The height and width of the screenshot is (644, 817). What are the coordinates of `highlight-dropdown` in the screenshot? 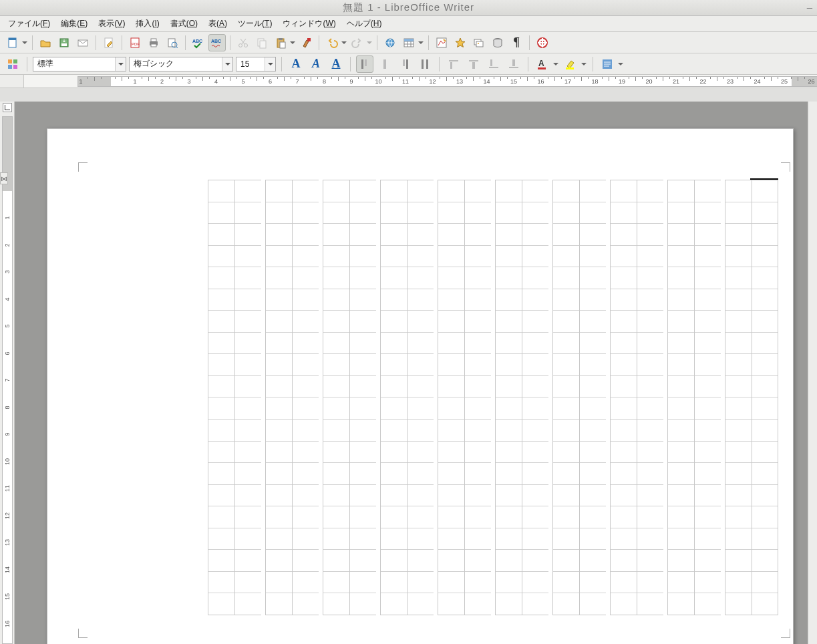 It's located at (584, 64).